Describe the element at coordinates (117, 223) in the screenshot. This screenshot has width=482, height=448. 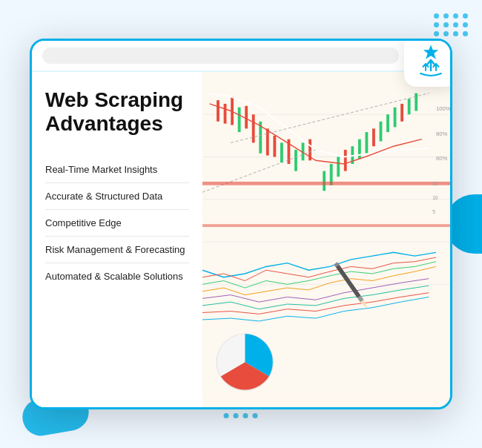
I see `list-item: Competitive Edge` at that location.